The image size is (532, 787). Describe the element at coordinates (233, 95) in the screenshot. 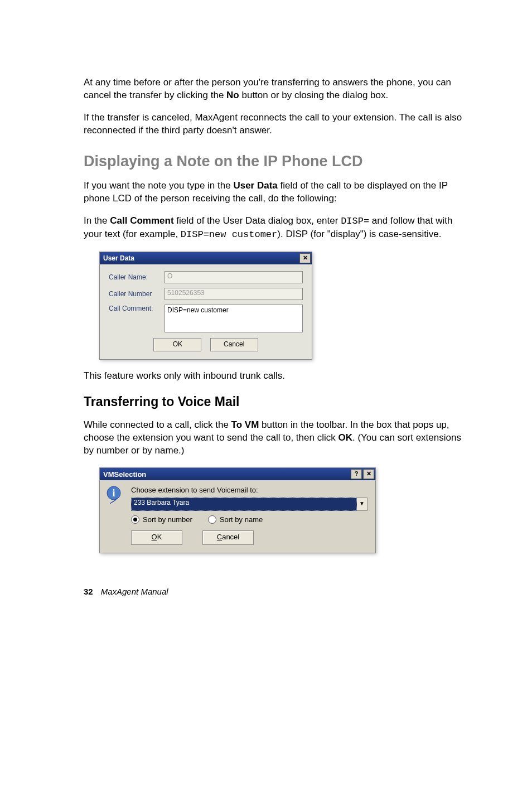

I see `no-bold: No` at that location.